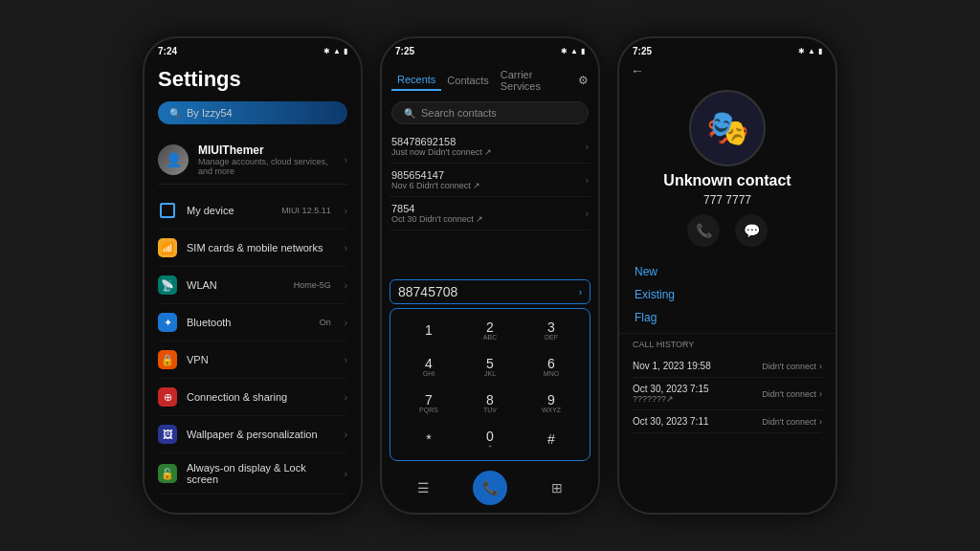 This screenshot has width=980, height=551. Describe the element at coordinates (588, 147) in the screenshot. I see `recent-arrow-1: ›` at that location.